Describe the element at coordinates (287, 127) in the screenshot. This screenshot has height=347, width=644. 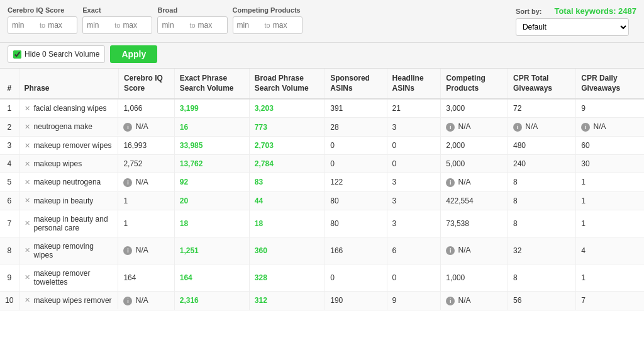
I see `row-broad: 773` at that location.